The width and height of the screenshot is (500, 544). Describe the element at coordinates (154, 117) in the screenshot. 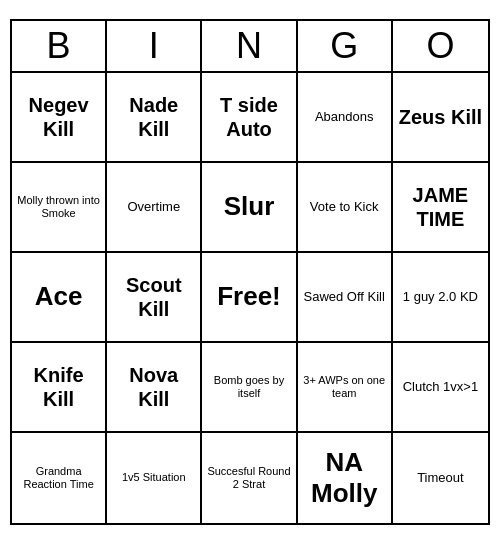

I see `cell-text: Nade Kill` at that location.